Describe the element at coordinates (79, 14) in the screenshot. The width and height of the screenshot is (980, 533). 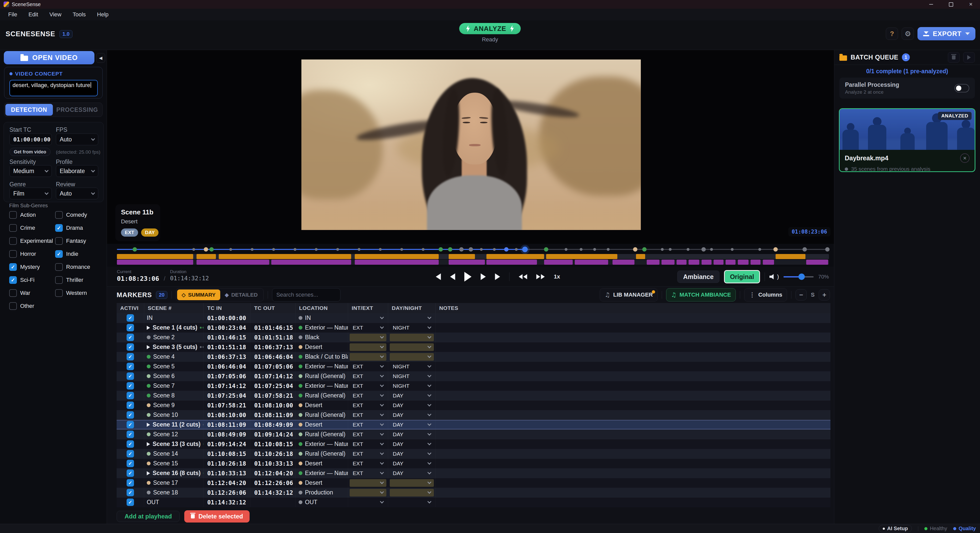
I see `menu-item-tools: Tools` at that location.